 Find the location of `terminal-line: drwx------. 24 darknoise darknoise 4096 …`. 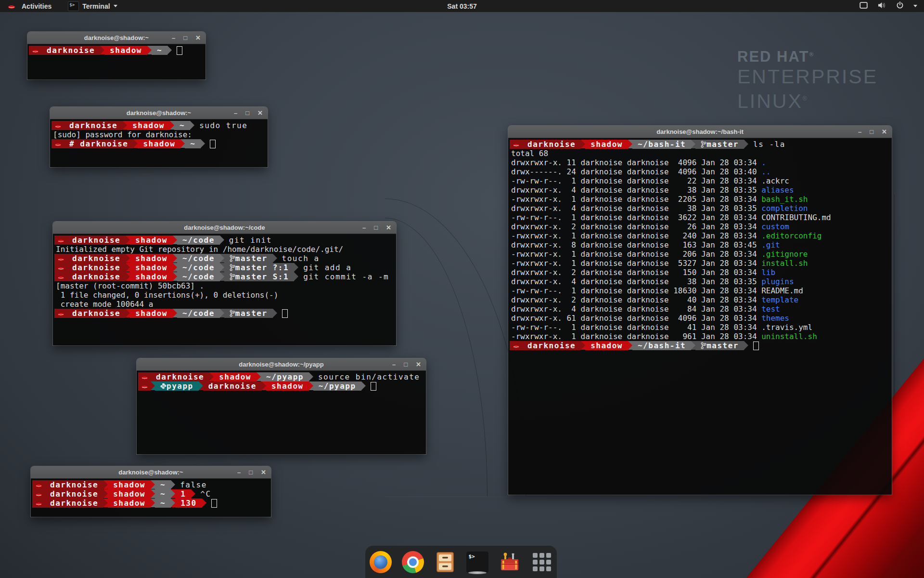

terminal-line: drwx------. 24 darknoise darknoise 4096 … is located at coordinates (701, 171).